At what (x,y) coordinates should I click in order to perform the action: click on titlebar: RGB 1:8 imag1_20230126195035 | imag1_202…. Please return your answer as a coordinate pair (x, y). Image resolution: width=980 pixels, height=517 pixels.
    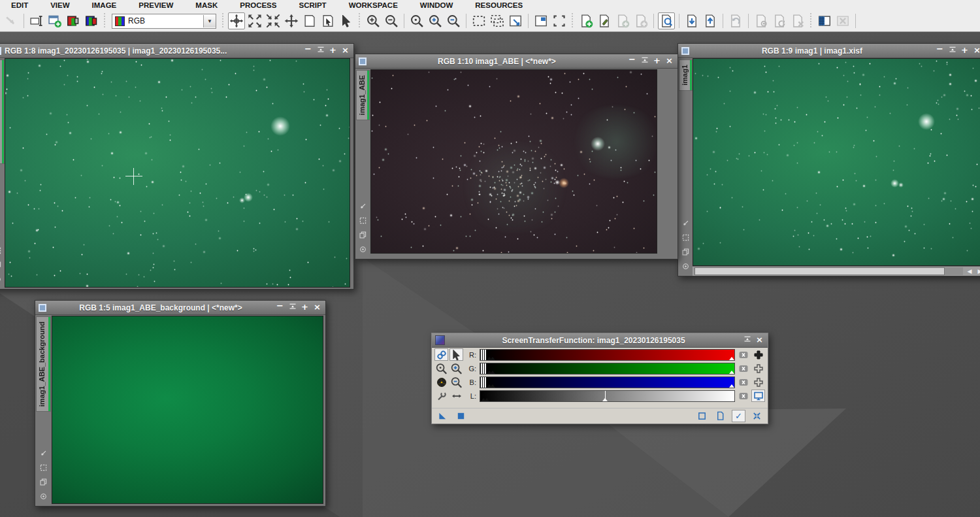
    Looking at the image, I should click on (176, 51).